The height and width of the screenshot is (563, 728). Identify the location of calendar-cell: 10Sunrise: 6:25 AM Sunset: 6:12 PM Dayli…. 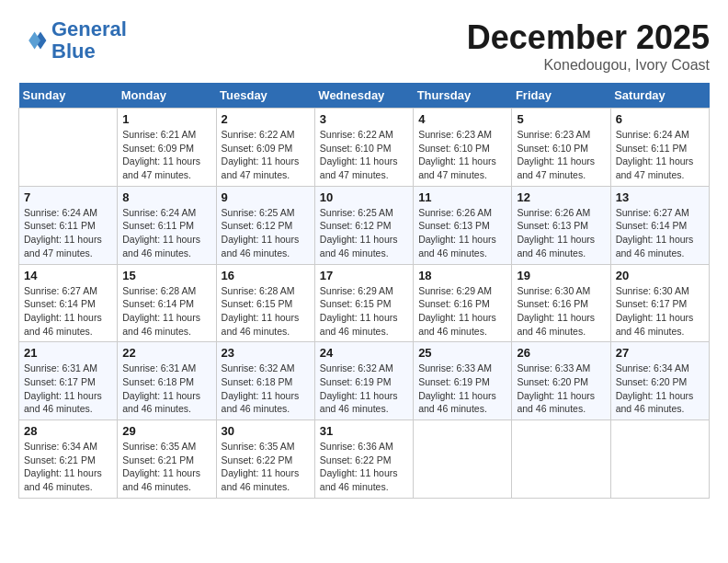
(364, 224).